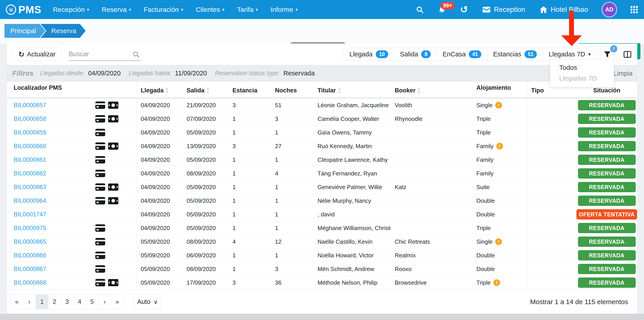 The width and height of the screenshot is (644, 320). What do you see at coordinates (30, 302) in the screenshot?
I see `page-button-: ‹` at bounding box center [30, 302].